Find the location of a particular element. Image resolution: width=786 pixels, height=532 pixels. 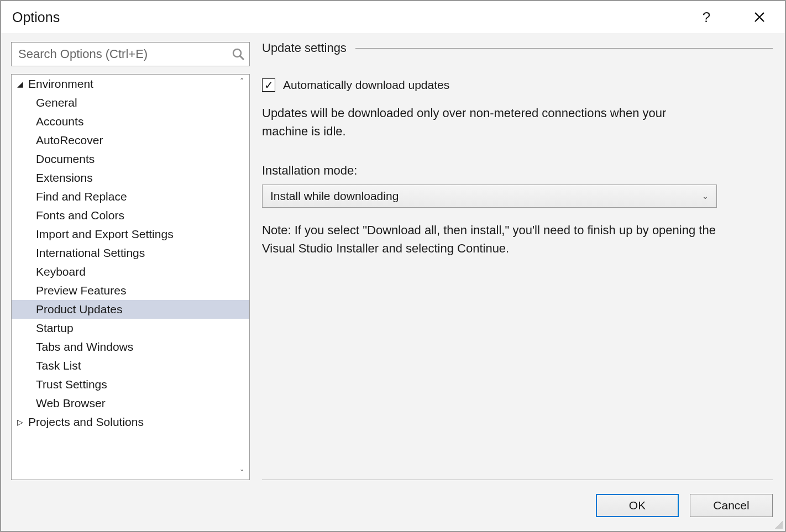

tree-item-product-updates: Product Updates is located at coordinates (130, 309).